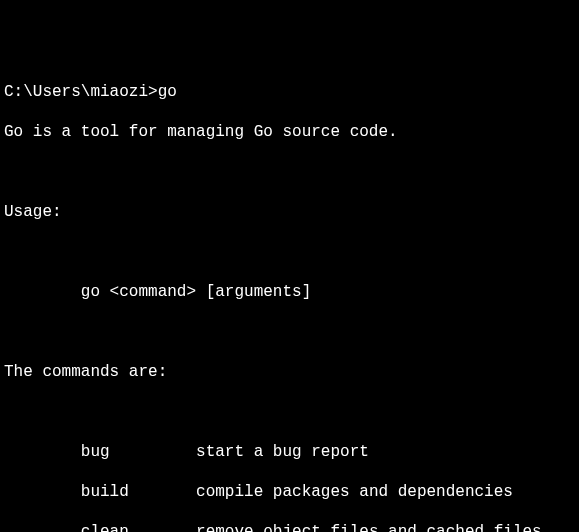  What do you see at coordinates (290, 527) in the screenshot?
I see `command-row: clean remove object files and cached fil…` at bounding box center [290, 527].